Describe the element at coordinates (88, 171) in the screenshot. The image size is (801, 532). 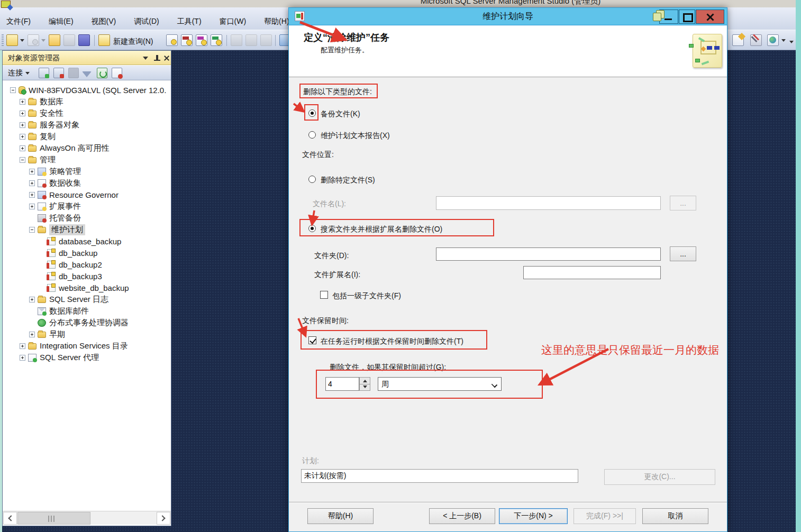
I see `tree-node-policy-management: 策略管理` at that location.